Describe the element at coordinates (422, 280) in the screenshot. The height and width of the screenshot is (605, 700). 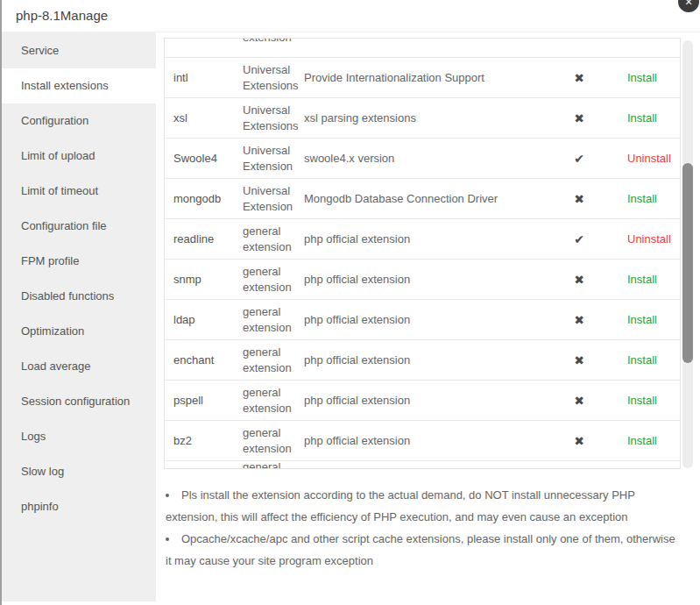
I see `table-row: snmpgeneral extensionphp official extens…` at that location.